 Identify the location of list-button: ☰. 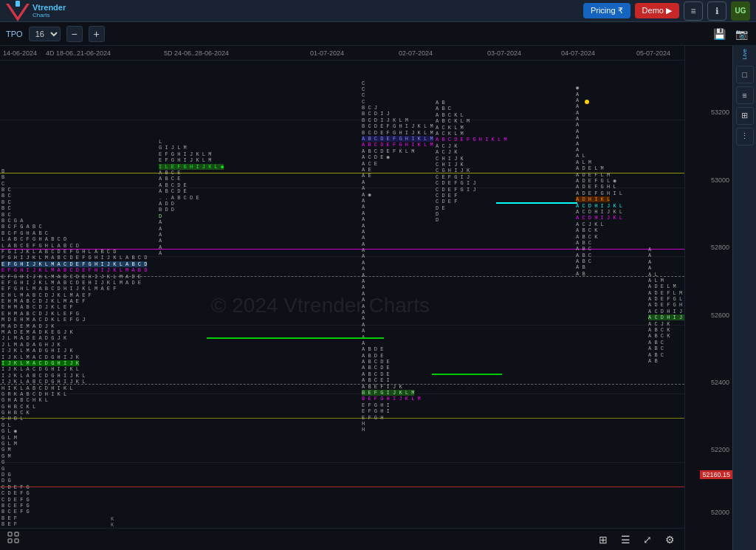
(625, 540).